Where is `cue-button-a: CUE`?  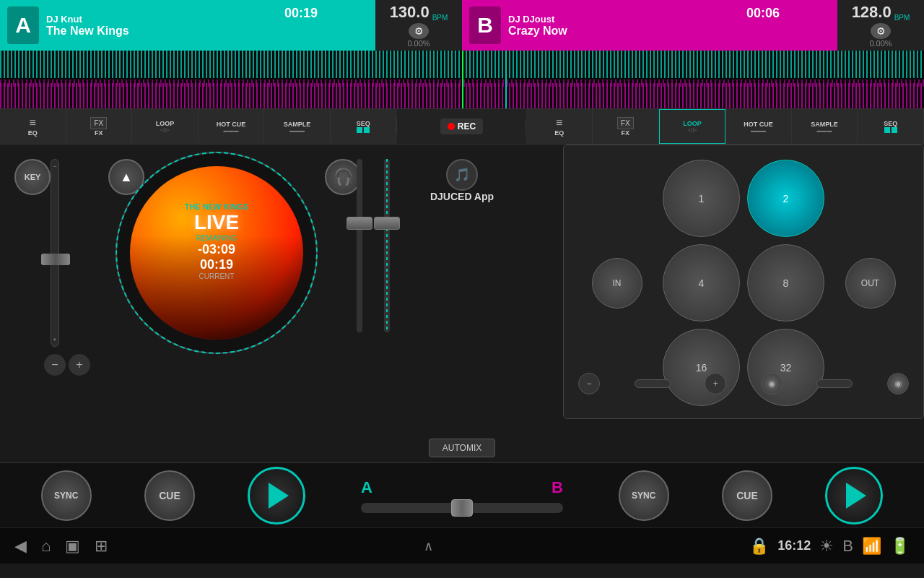 cue-button-a: CUE is located at coordinates (170, 496).